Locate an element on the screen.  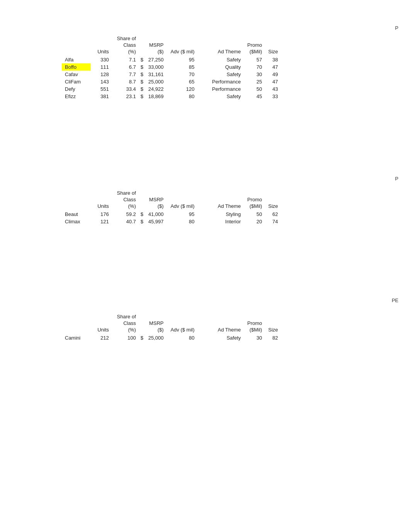
cell-adv: 120 is located at coordinates (182, 89).